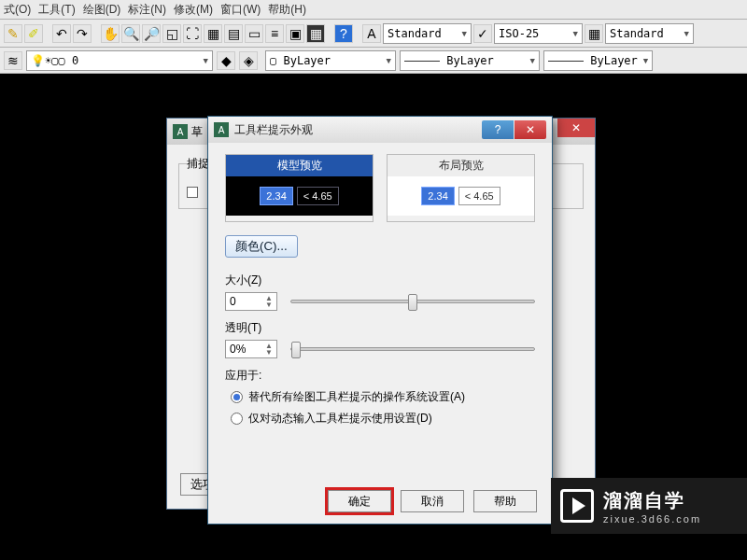 The height and width of the screenshot is (560, 747). I want to click on layout-preview: 布局预览 2.34 < 4.65, so click(461, 189).